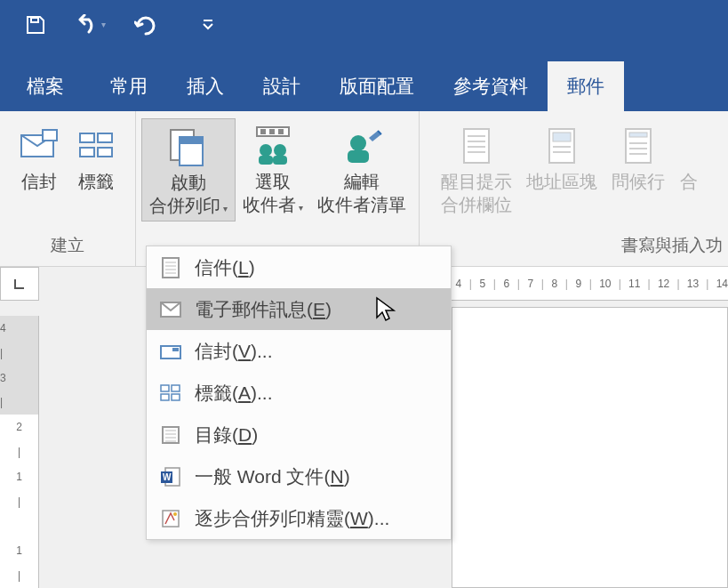  Describe the element at coordinates (299, 477) in the screenshot. I see `menu-normal-word-document: W 一般 Word 文件(N)` at that location.